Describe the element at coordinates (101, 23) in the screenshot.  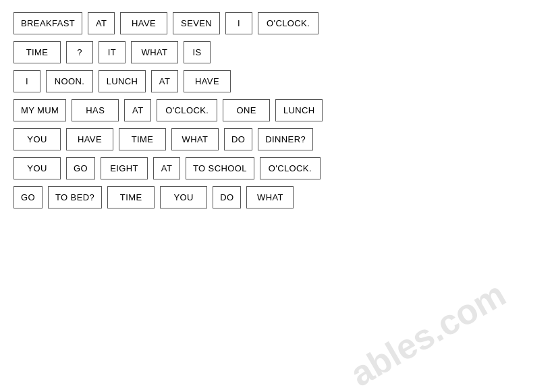
I see `word-card-0-1: AT` at that location.